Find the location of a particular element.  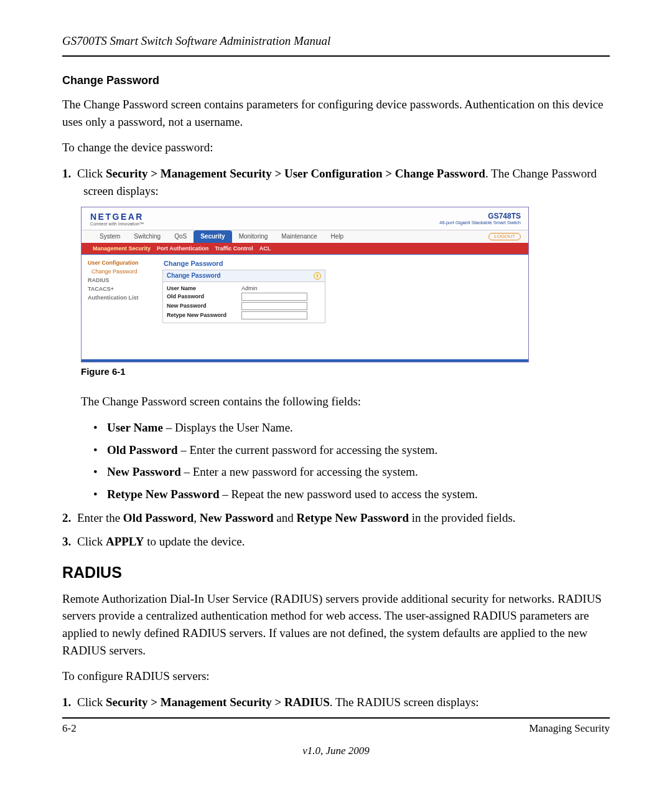

brand-logo: NETGEAR is located at coordinates (117, 217).